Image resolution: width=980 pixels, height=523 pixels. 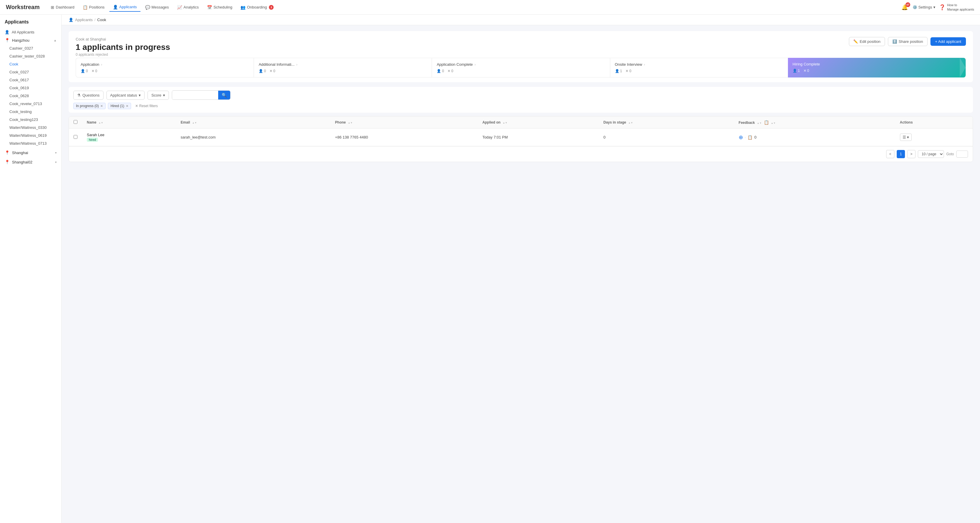 I want to click on stage-hiring-complete: Hiring Complete 👤 1 ✕ 0, so click(x=877, y=68).